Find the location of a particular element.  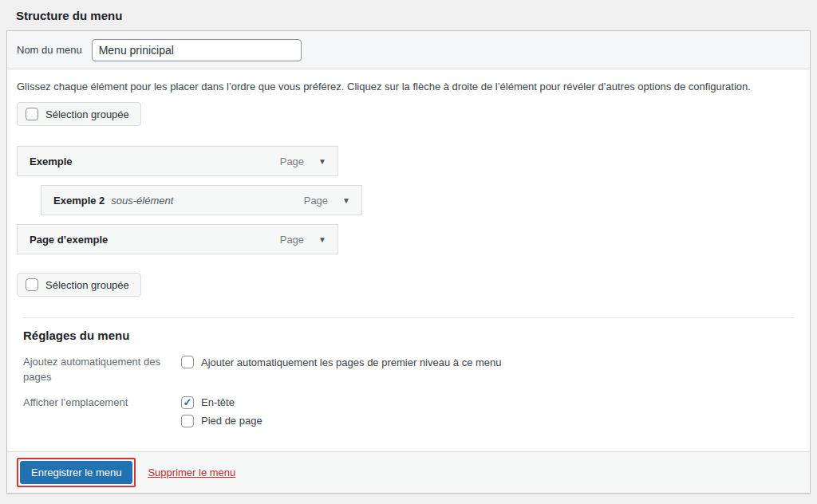

menu-item-title: Exemple 2 is located at coordinates (79, 201).